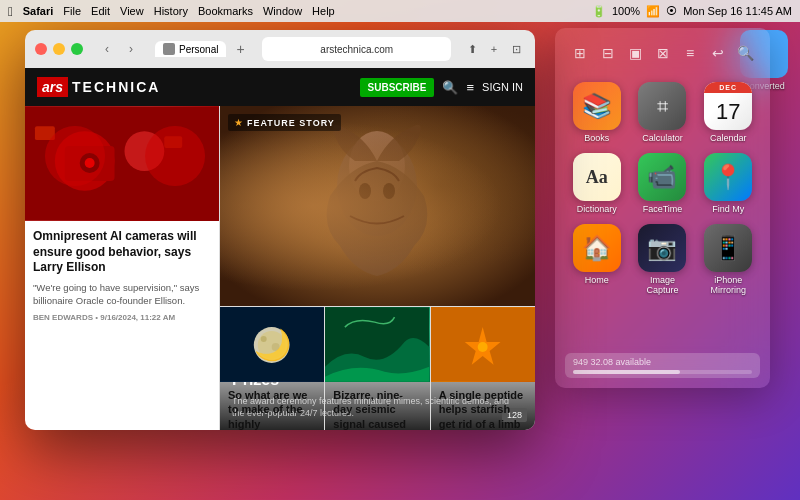 The height and width of the screenshot is (500, 800). Describe the element at coordinates (226, 11) in the screenshot. I see `menu-bookmarks: Bookmarks` at that location.